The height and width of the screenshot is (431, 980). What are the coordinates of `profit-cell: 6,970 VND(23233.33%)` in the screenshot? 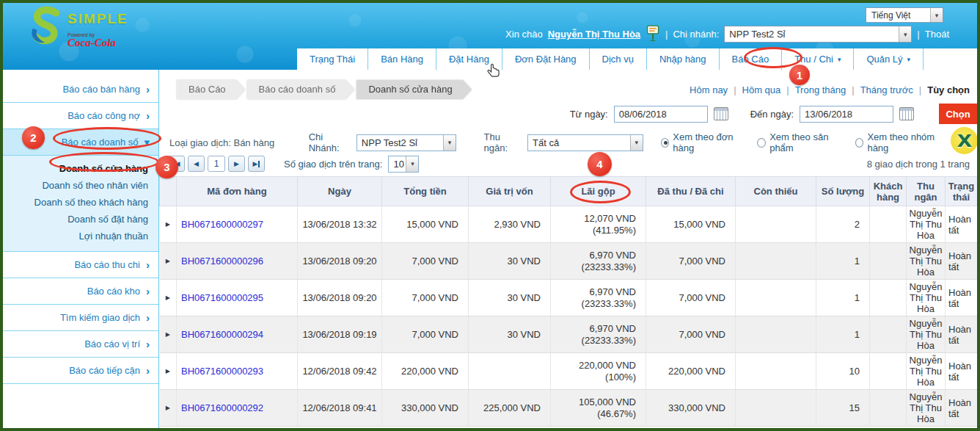 It's located at (599, 261).